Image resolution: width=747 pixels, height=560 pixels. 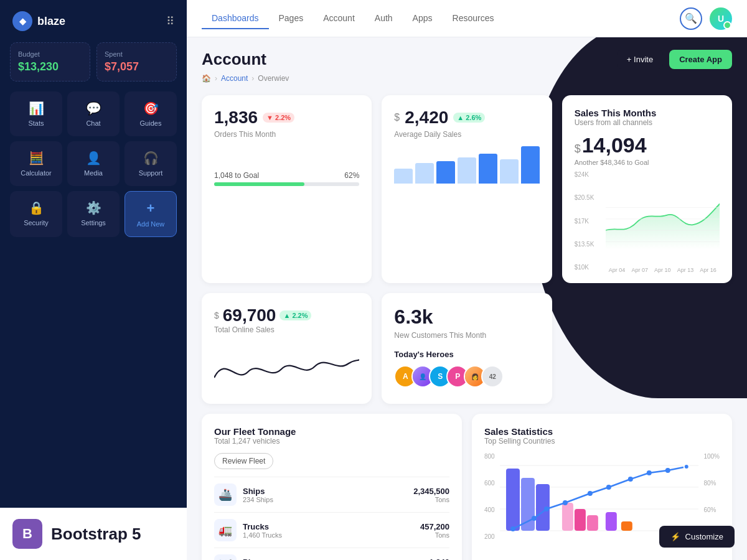 I want to click on sales-stats-title: Sales Statistics, so click(x=602, y=432).